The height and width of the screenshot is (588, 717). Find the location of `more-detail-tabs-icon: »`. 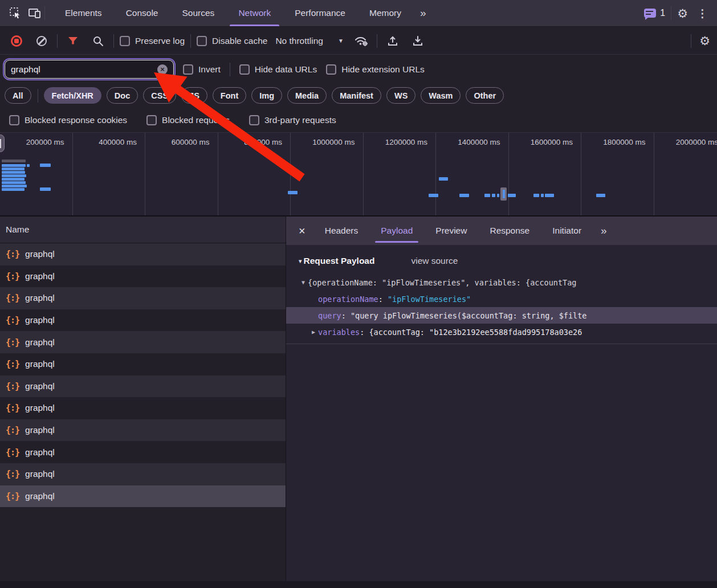

more-detail-tabs-icon: » is located at coordinates (604, 231).